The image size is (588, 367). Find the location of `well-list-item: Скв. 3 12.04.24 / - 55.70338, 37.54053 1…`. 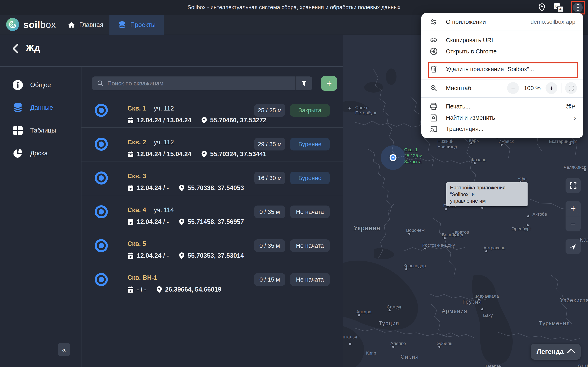

well-list-item: Скв. 3 12.04.24 / - 55.70338, 37.54053 1… is located at coordinates (212, 178).